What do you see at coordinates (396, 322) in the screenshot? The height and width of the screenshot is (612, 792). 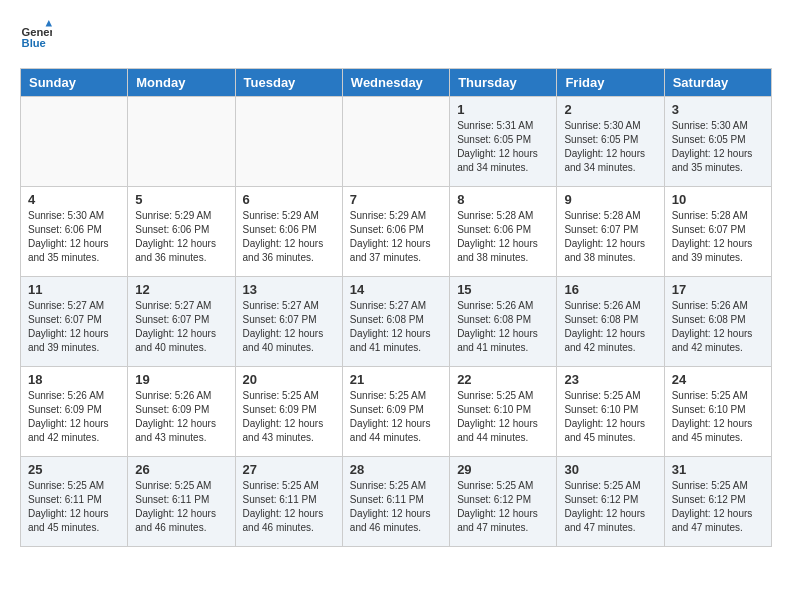 I see `week-row-3: 11Sunrise: 5:27 AM Sunset: 6:07 PM Dayli…` at bounding box center [396, 322].